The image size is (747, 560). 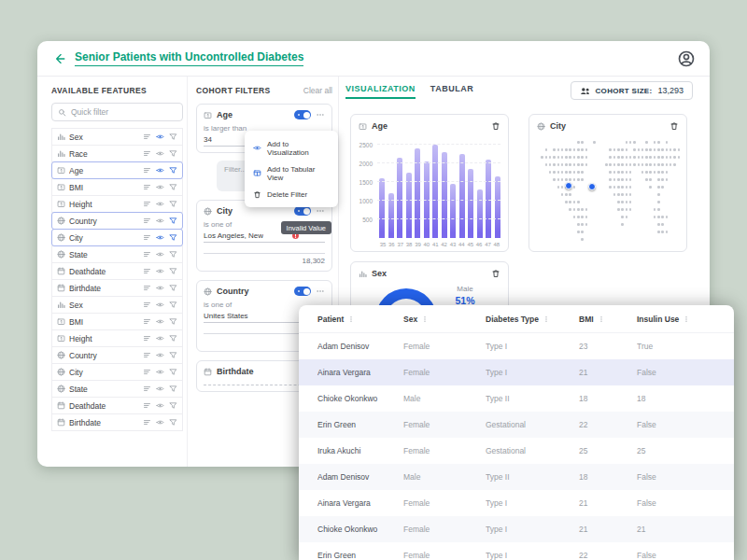 I want to click on table-row: Erin GreenFemaleType I22False, so click(x=516, y=551).